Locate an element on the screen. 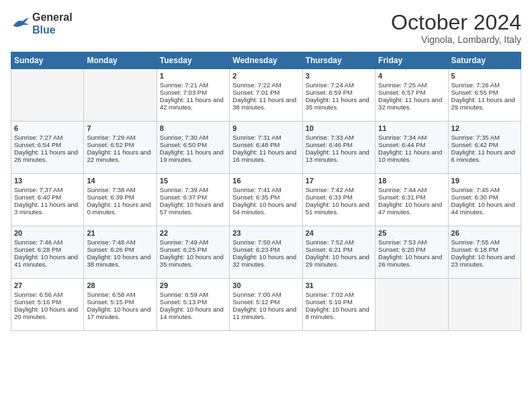  daylight-text: Daylight: 10 hours and 11 minutes. is located at coordinates (266, 313).